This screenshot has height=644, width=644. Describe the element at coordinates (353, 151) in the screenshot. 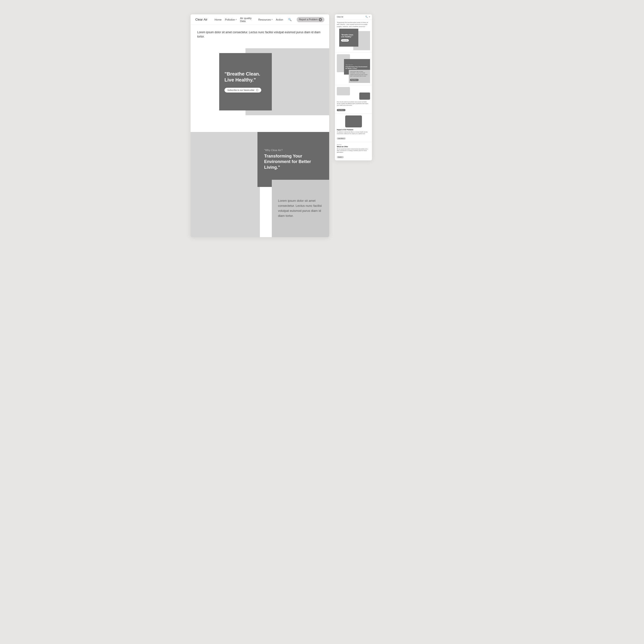

I see `mobile-section5: Services What we Offer We are passionate…` at that location.